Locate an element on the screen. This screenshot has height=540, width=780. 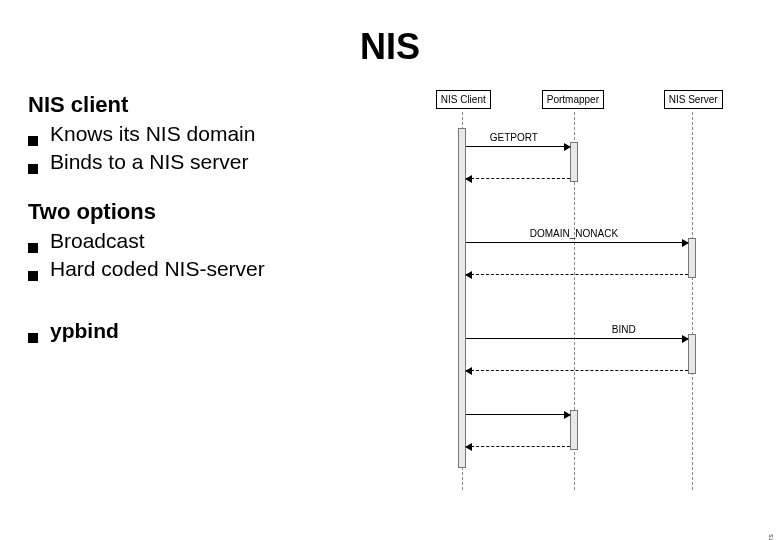
list-item: Knows its NIS domain is located at coordinates (216, 134).